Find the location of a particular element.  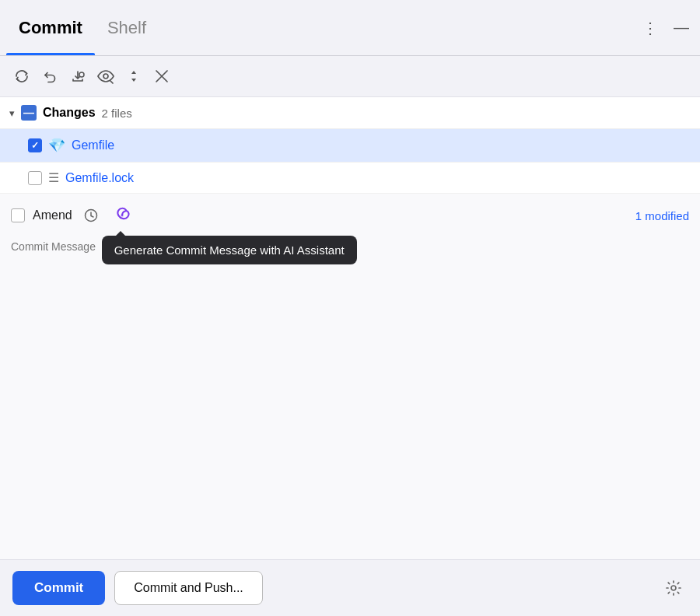

refresh-icon is located at coordinates (22, 76).